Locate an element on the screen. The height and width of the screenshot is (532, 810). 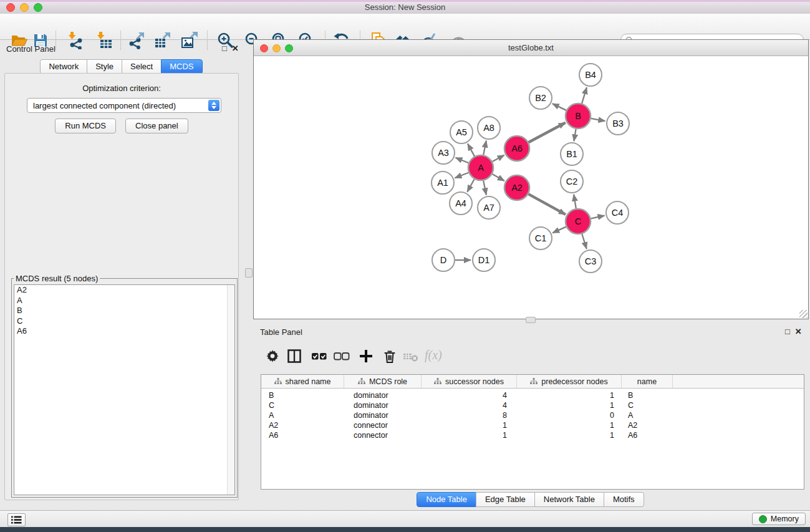
tab-motifs: Motifs is located at coordinates (624, 500).